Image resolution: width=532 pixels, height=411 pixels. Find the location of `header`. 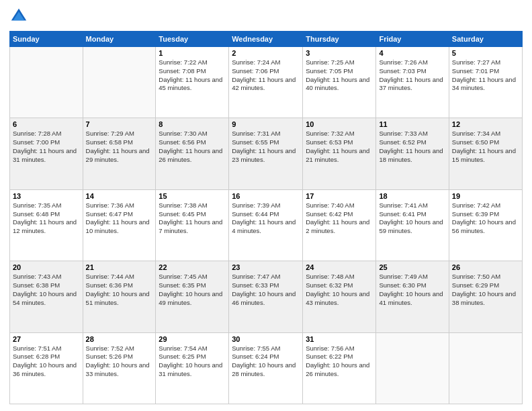

header is located at coordinates (266, 16).